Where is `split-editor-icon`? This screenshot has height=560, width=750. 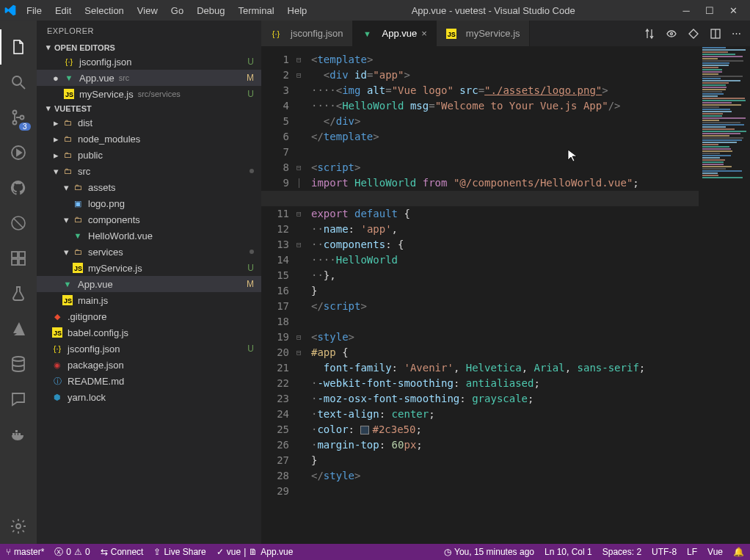
split-editor-icon is located at coordinates (716, 34).